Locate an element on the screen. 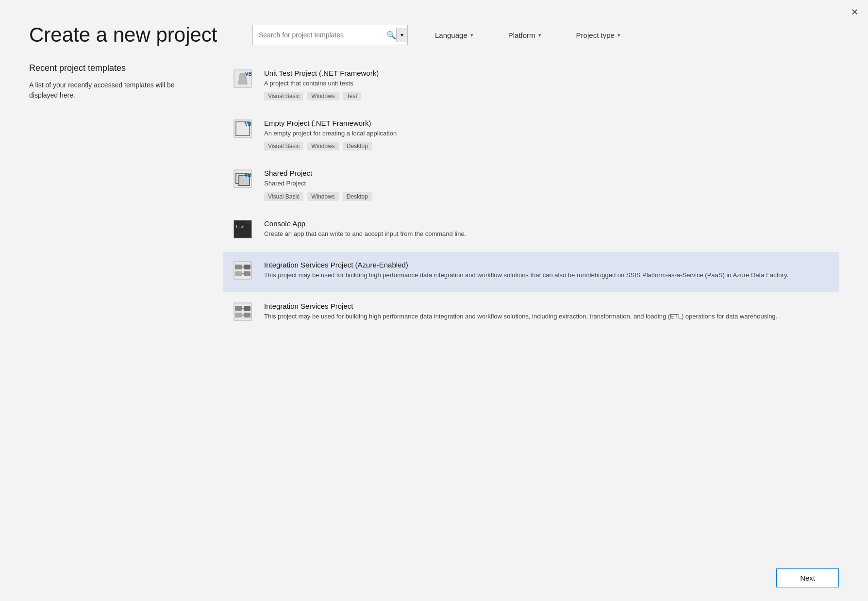  template-description: Create an app that can write to and acce… is located at coordinates (547, 234).